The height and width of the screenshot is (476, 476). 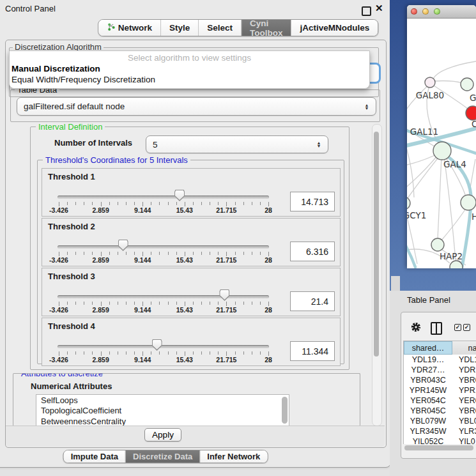 I want to click on zoom-traffic-light-icon, so click(x=437, y=12).